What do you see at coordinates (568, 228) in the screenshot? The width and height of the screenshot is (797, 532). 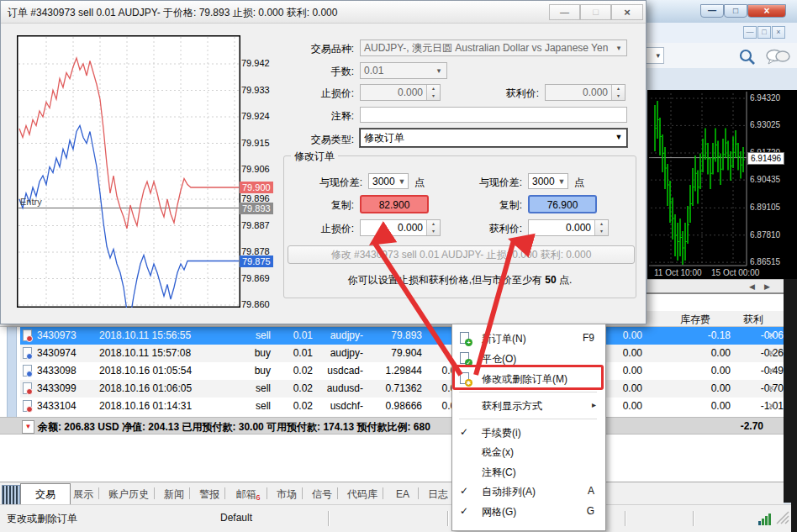 I see `group-takeprofit-input: 0.000 ▴▾` at bounding box center [568, 228].